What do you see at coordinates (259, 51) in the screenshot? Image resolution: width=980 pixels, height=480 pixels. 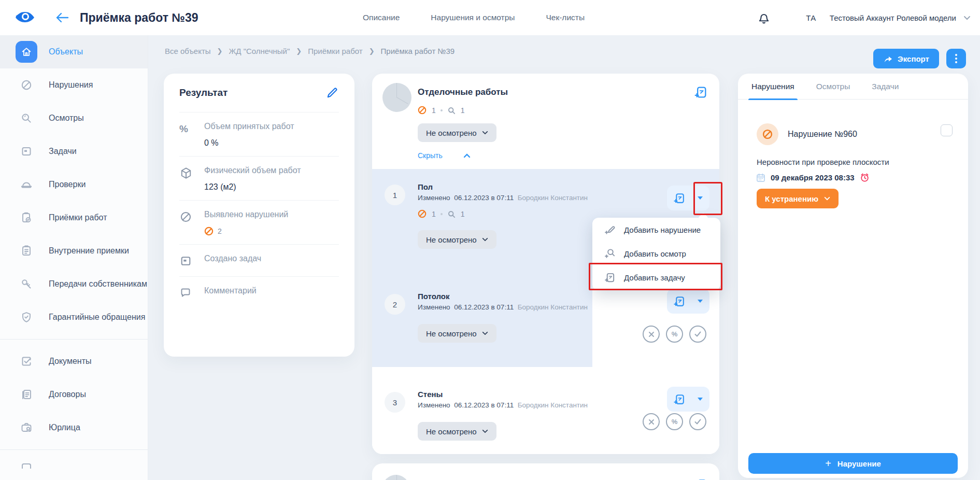 I see `breadcrumb-project: ЖД "Солнечный"` at bounding box center [259, 51].